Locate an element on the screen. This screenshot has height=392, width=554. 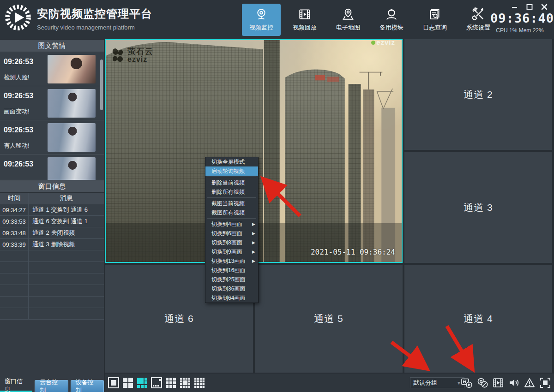
menu-item-switch-25: 切换到25画面 is located at coordinates (232, 279).